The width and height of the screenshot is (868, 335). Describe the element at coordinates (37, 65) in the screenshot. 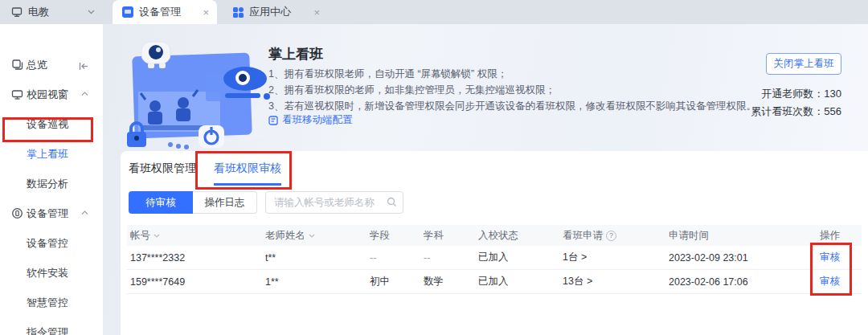

I see `sidebar-item-label: 总览` at that location.